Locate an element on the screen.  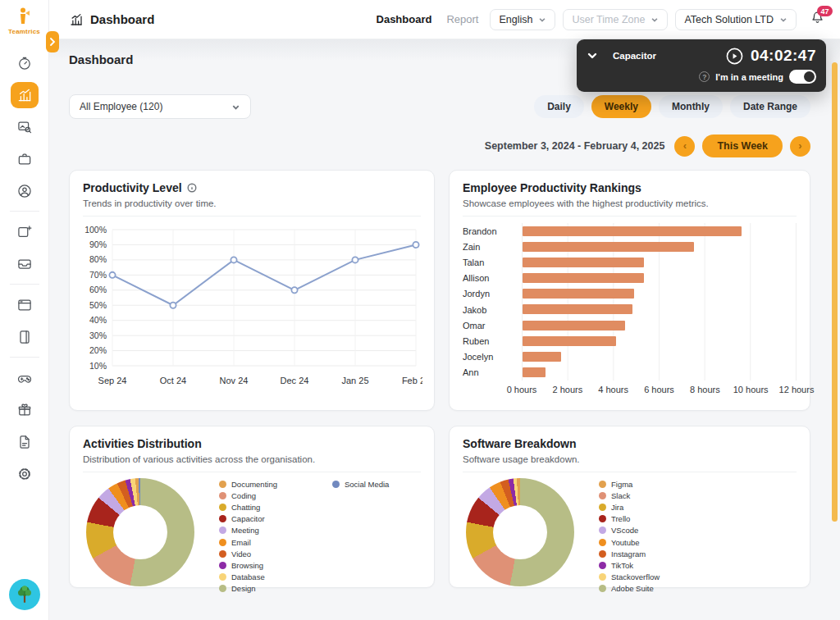
employee-select: All Employee (120) is located at coordinates (160, 107).